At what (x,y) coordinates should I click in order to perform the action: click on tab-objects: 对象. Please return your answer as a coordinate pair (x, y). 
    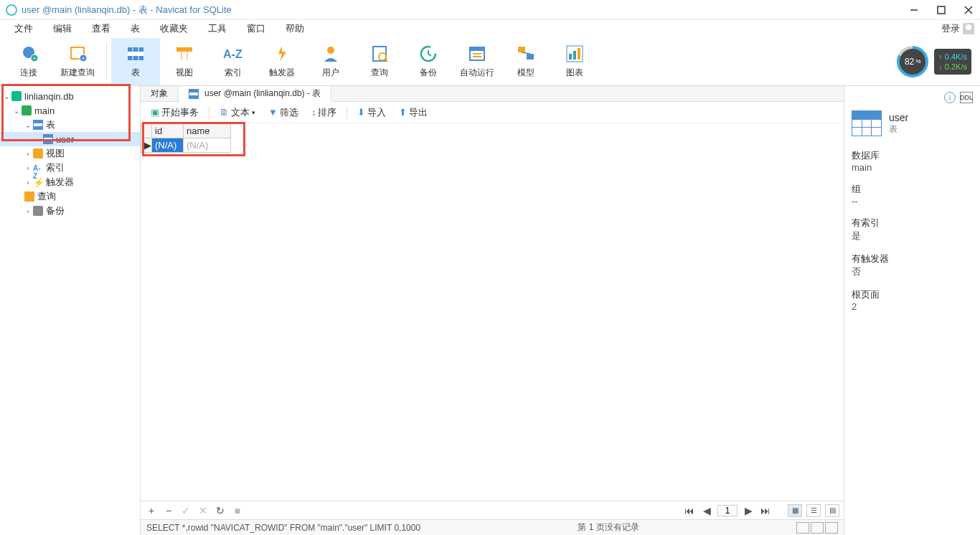
    Looking at the image, I should click on (159, 93).